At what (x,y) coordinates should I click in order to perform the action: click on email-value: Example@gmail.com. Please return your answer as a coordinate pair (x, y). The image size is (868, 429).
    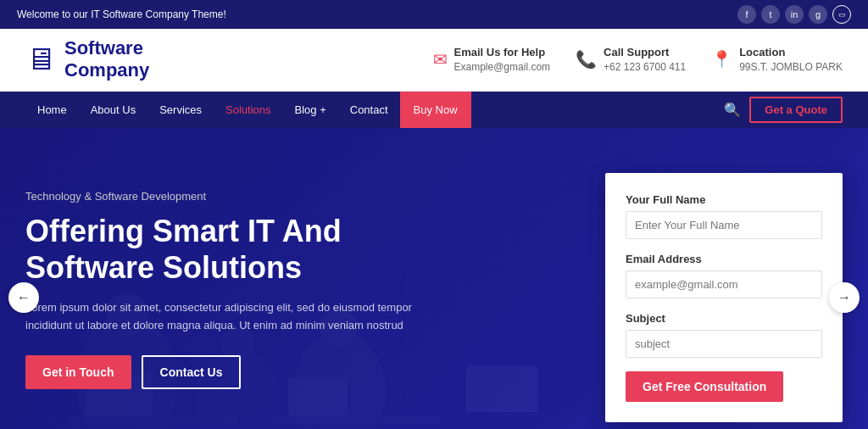
    Looking at the image, I should click on (503, 68).